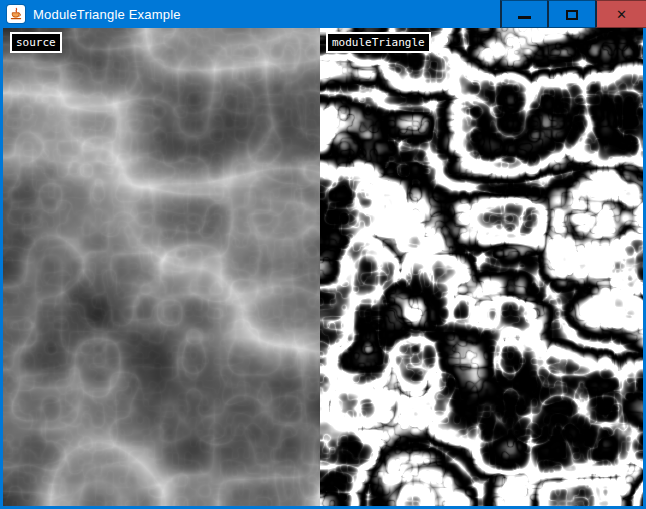 This screenshot has width=646, height=509. I want to click on window-controls: ✕, so click(573, 14).